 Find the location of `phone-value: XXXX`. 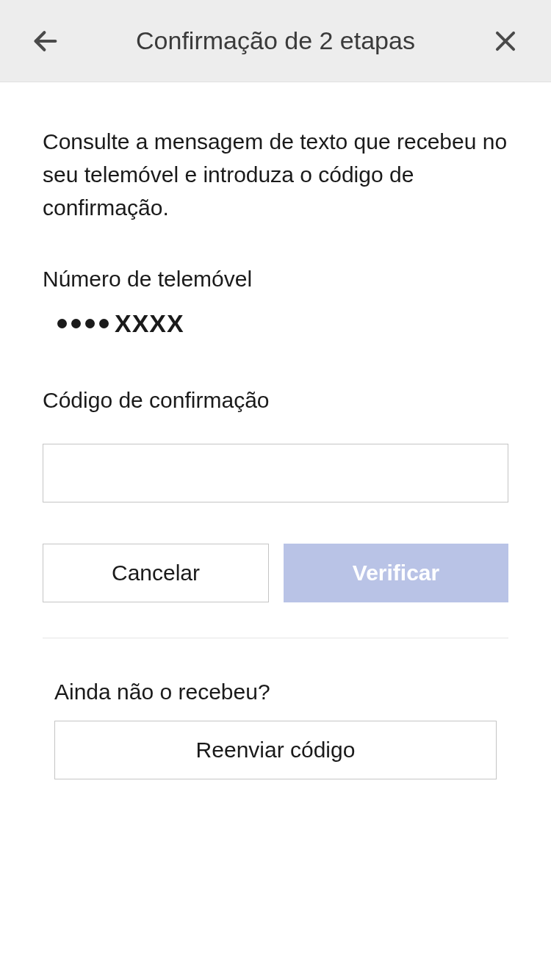

phone-value: XXXX is located at coordinates (276, 323).